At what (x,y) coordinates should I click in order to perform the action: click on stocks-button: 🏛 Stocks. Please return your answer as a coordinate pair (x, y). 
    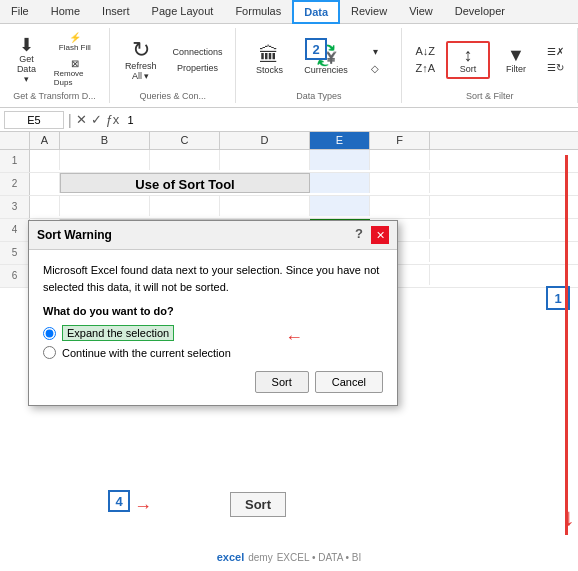
    Looking at the image, I should click on (269, 60).